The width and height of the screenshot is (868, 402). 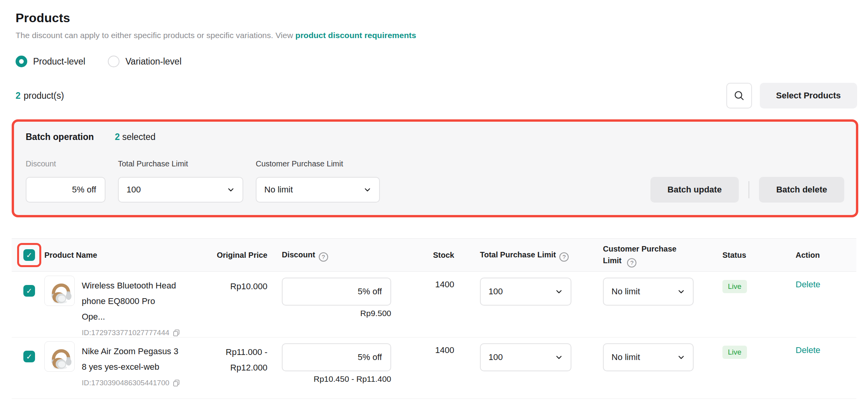 What do you see at coordinates (749, 190) in the screenshot?
I see `button-divider` at bounding box center [749, 190].